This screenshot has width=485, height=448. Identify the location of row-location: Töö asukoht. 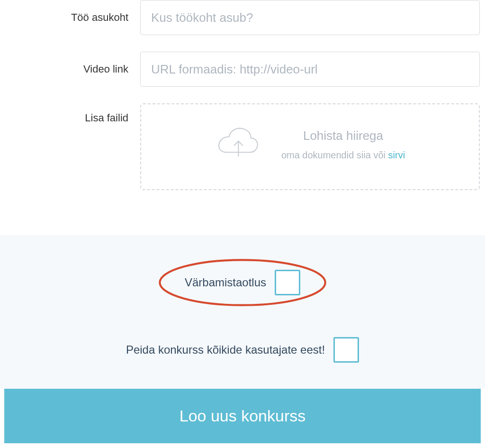
(242, 18).